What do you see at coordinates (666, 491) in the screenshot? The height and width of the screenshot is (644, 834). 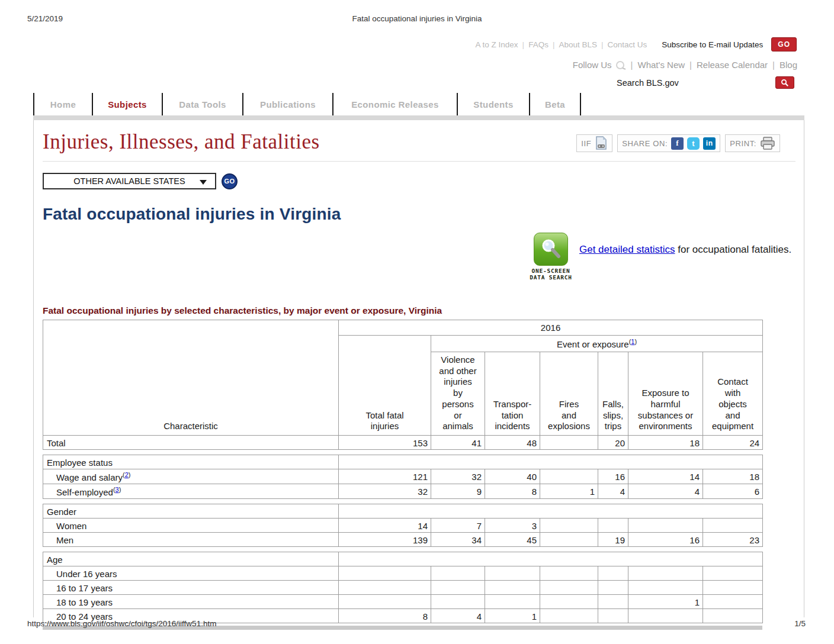 I see `value-cell: 4` at bounding box center [666, 491].